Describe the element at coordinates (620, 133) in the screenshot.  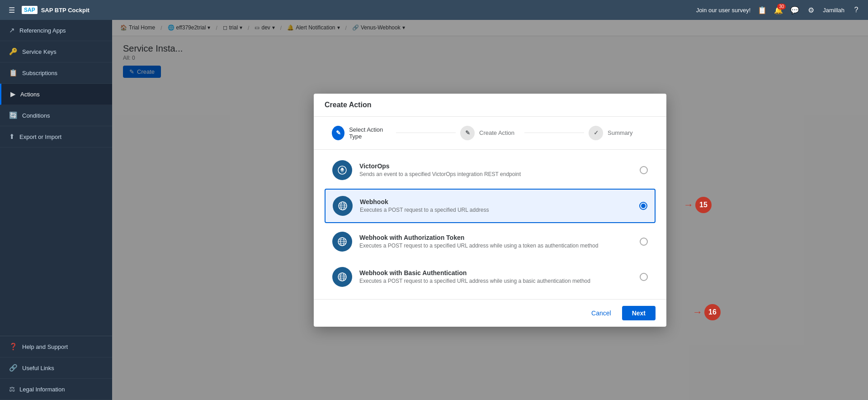
I see `step-label-3: Summary` at that location.